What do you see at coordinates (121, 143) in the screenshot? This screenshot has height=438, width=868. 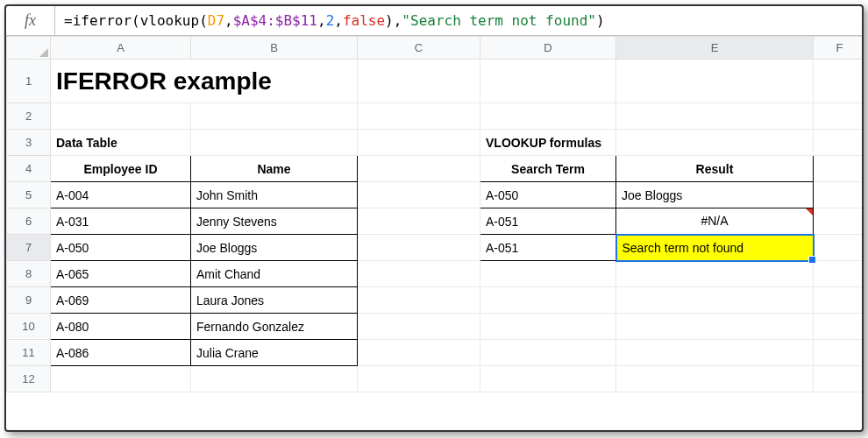 I see `data-table-label: Data Table` at bounding box center [121, 143].